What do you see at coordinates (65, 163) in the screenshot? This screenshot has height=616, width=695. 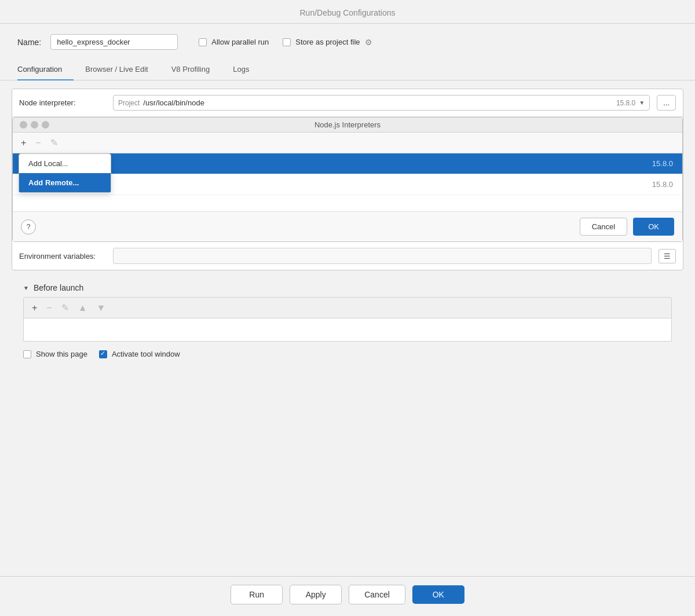 I see `add-local-item: Add Local...` at bounding box center [65, 163].